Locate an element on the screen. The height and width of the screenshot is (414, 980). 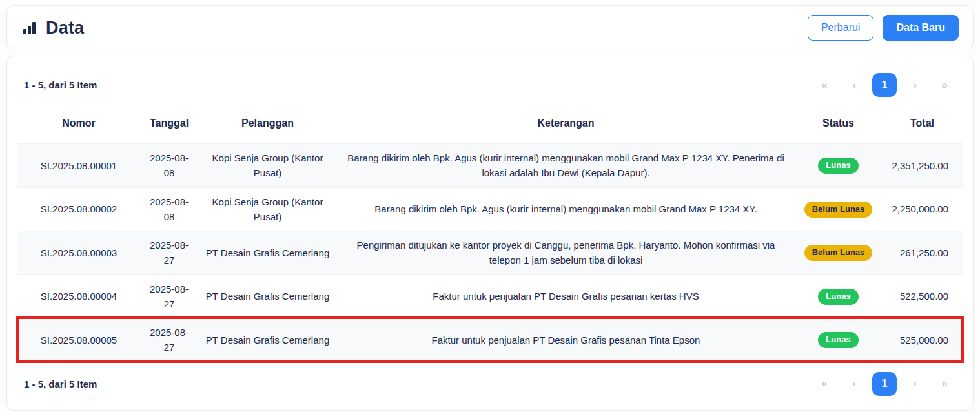
column-header-nomor: Nomor is located at coordinates (79, 125).